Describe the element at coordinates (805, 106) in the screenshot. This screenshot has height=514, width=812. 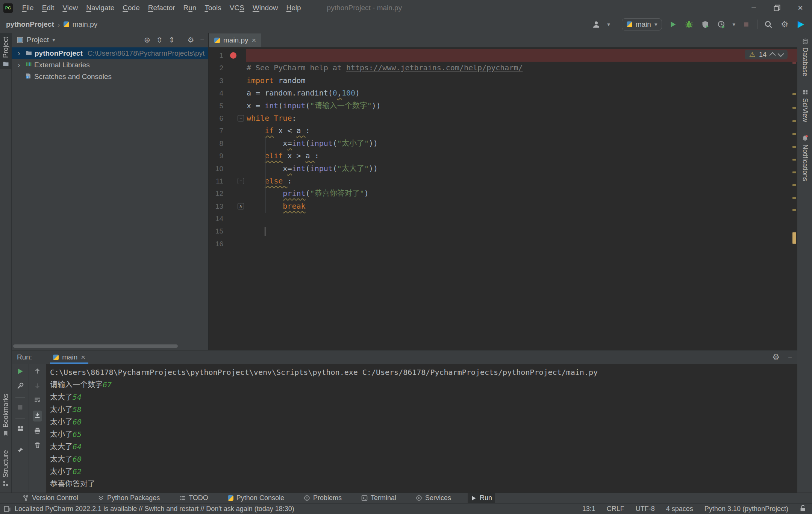
I see `toolstrip-sciview-tab: SciView` at that location.